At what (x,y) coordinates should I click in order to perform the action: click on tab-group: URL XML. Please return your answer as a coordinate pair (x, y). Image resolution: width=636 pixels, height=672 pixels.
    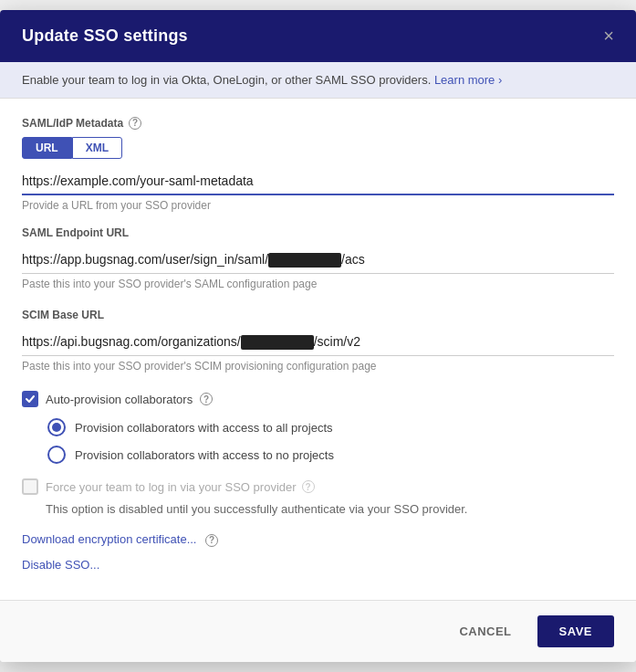
    Looking at the image, I should click on (318, 148).